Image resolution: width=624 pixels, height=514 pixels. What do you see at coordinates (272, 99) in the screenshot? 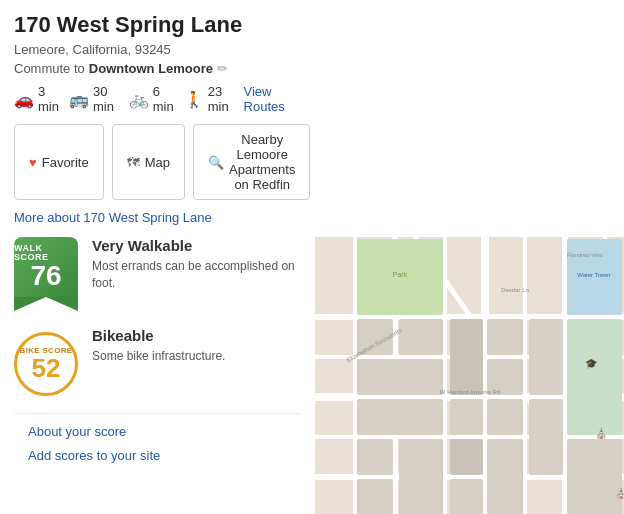
I see `view-routes-link: View Routes` at bounding box center [272, 99].